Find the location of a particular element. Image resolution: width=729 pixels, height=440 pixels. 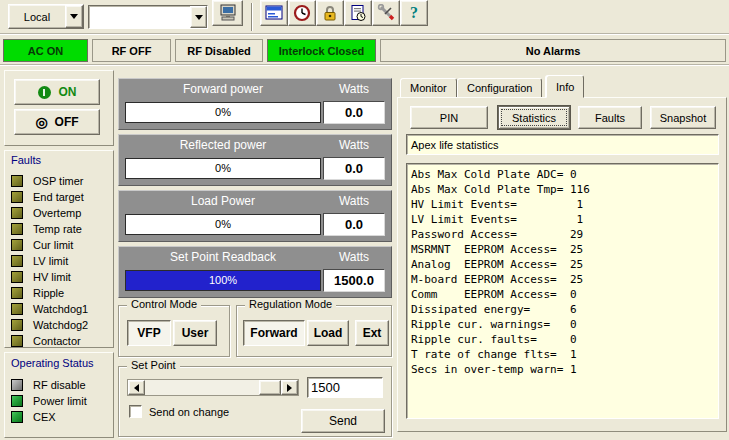

toolbar-divider is located at coordinates (364, 34).